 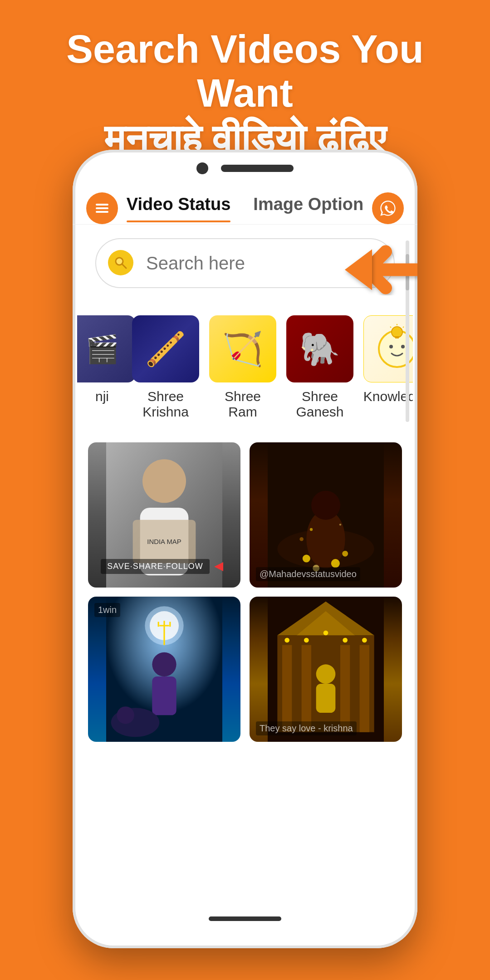 I want to click on whatsapp-button, so click(x=388, y=208).